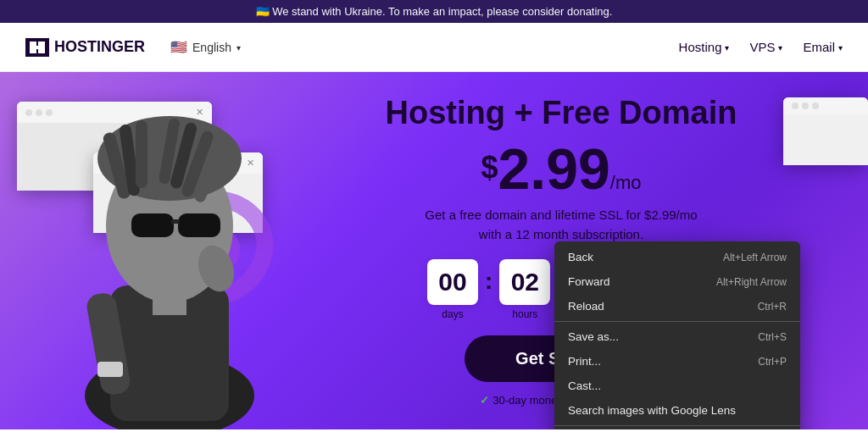  I want to click on ukraine-banner: 🇺🇦 We stand with Ukraine. To make an imp…, so click(434, 12).